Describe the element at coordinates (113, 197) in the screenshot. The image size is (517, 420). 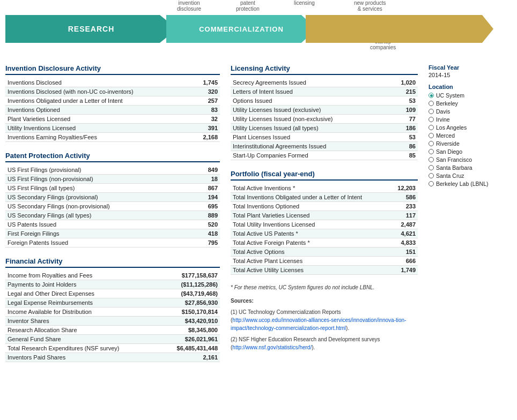
I see `table-row: US Secondary Filings (provisional)194` at that location.